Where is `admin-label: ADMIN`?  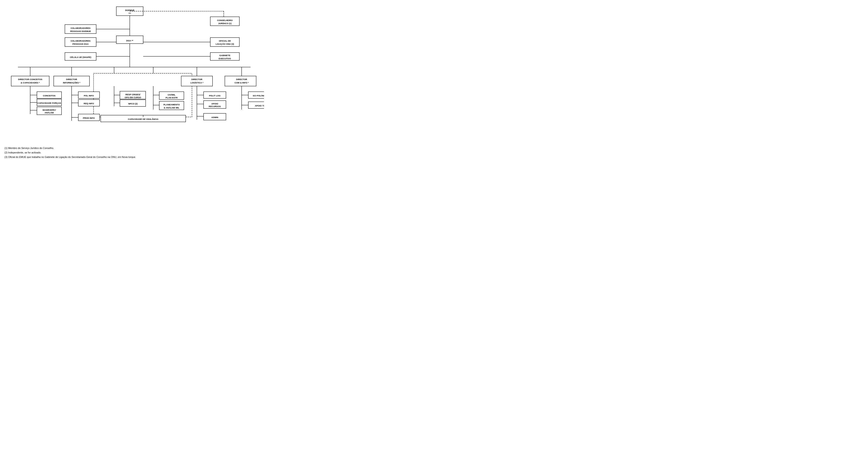
admin-label: ADMIN is located at coordinates (215, 117).